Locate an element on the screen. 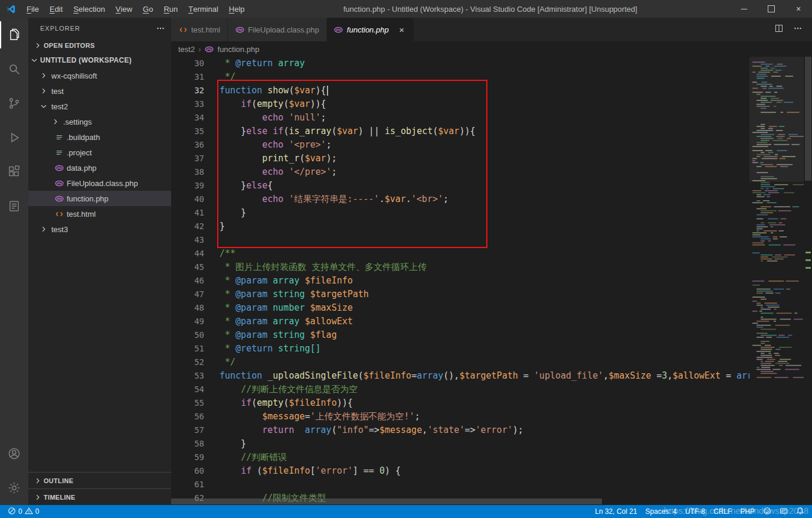  timeline-section: TIMELINE is located at coordinates (100, 497).